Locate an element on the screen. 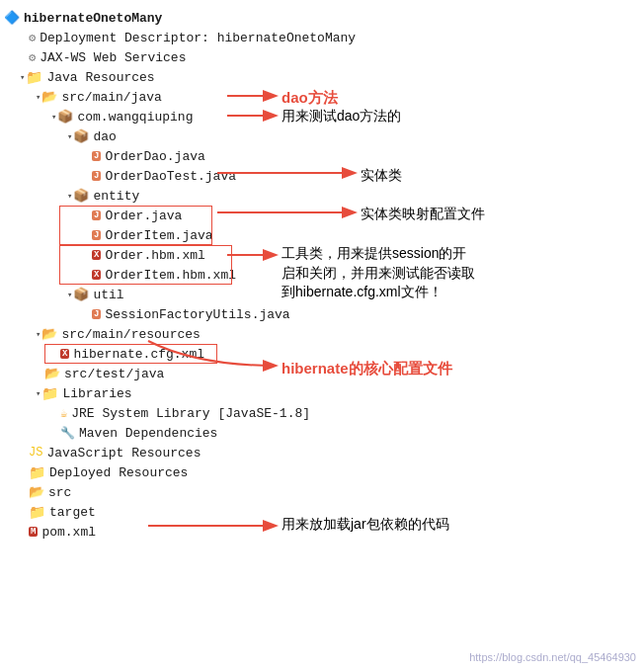 Image resolution: width=644 pixels, height=671 pixels. tree-item-js-resources: JSJavaScript Resources is located at coordinates (322, 453).